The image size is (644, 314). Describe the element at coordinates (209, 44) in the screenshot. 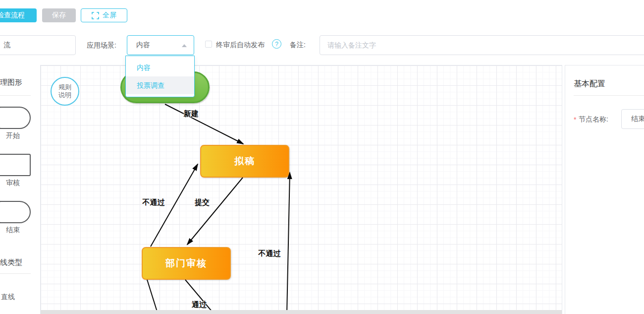

I see `auto-publish-checkbox` at that location.